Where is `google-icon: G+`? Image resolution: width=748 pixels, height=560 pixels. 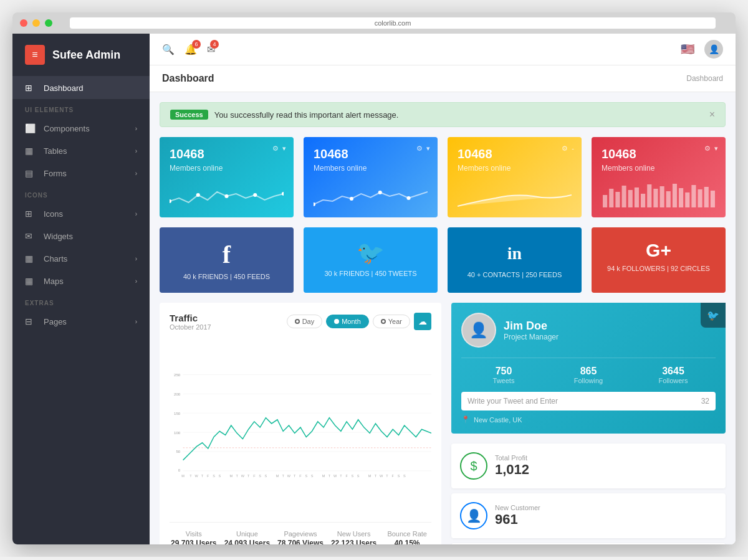
google-icon: G+ is located at coordinates (658, 250).